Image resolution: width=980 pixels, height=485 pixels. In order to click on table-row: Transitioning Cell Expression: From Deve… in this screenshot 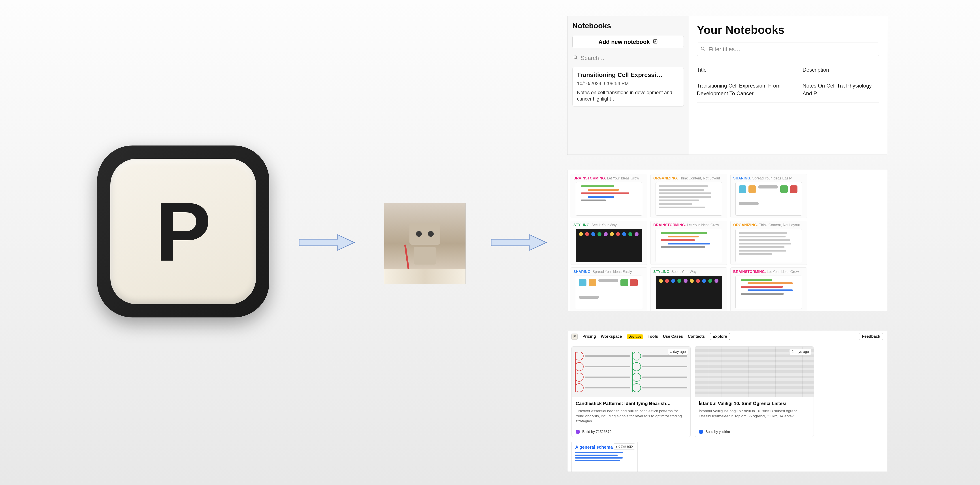, I will do `click(788, 90)`.